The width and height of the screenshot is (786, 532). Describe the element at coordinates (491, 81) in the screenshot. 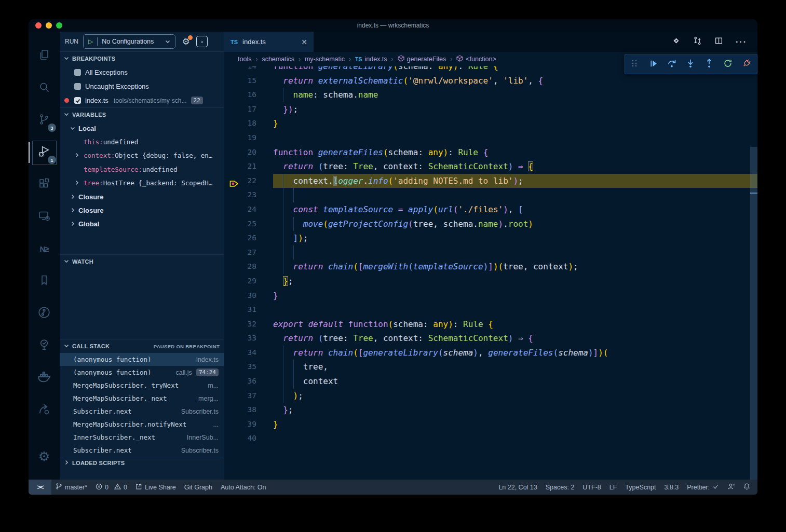

I see `code-line-15: 15 return externalSchematic('@nrwl/works…` at that location.